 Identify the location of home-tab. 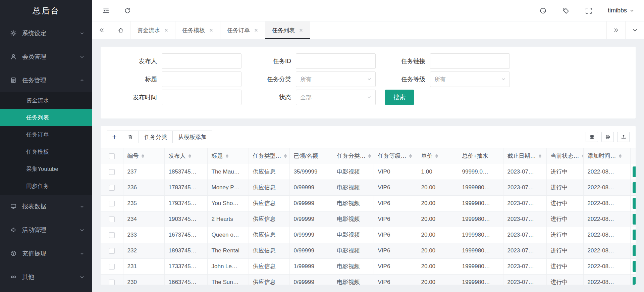
(121, 30).